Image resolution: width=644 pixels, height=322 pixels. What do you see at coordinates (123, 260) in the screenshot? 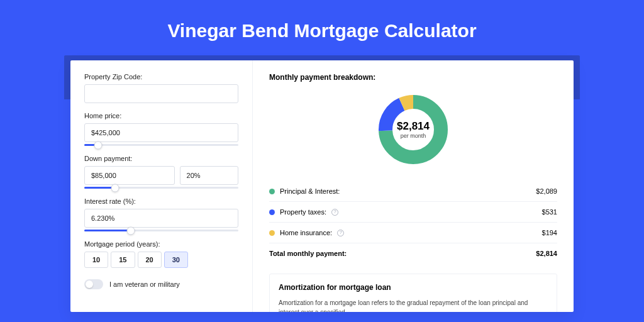
I see `period-option-15: 15` at bounding box center [123, 260].